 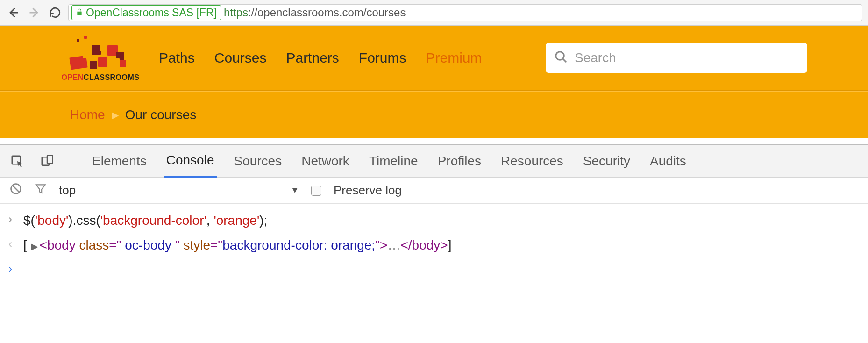 What do you see at coordinates (368, 191) in the screenshot?
I see `preserve-log-label: Preserve log` at bounding box center [368, 191].